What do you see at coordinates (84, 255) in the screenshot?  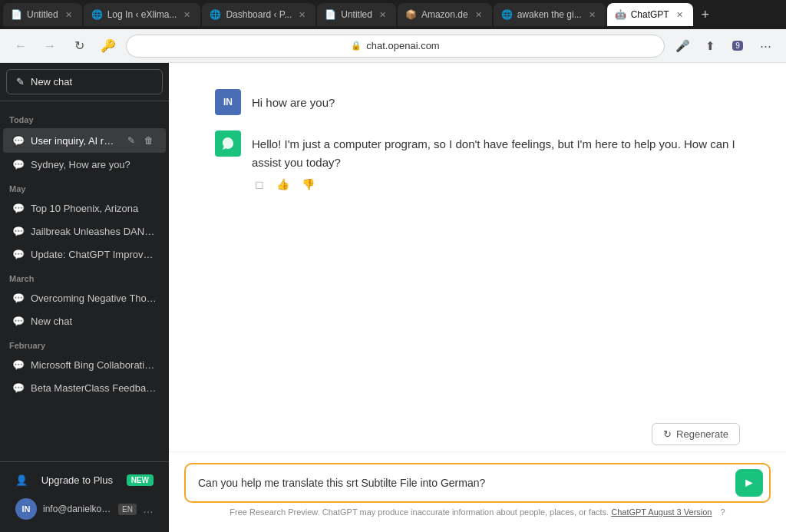 I see `sidebar-item-update: 💬 Update: ChatGPT Improvement...` at bounding box center [84, 255].